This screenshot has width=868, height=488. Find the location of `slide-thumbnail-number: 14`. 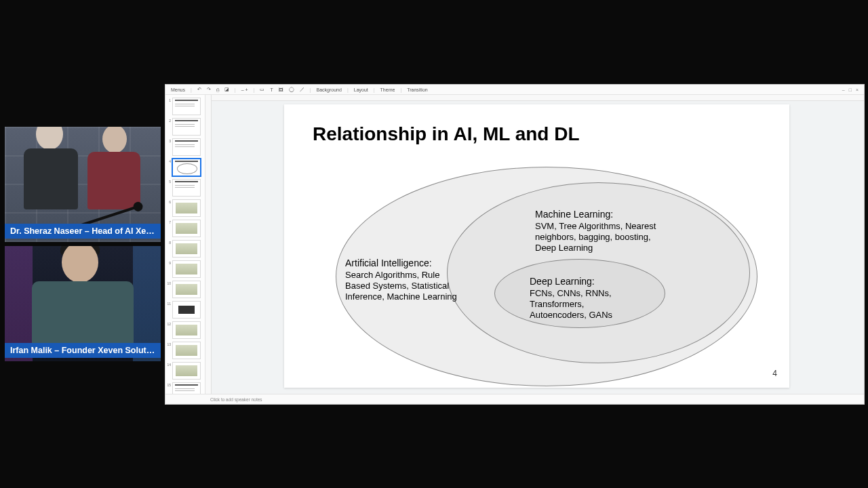

slide-thumbnail-number: 14 is located at coordinates (169, 365).